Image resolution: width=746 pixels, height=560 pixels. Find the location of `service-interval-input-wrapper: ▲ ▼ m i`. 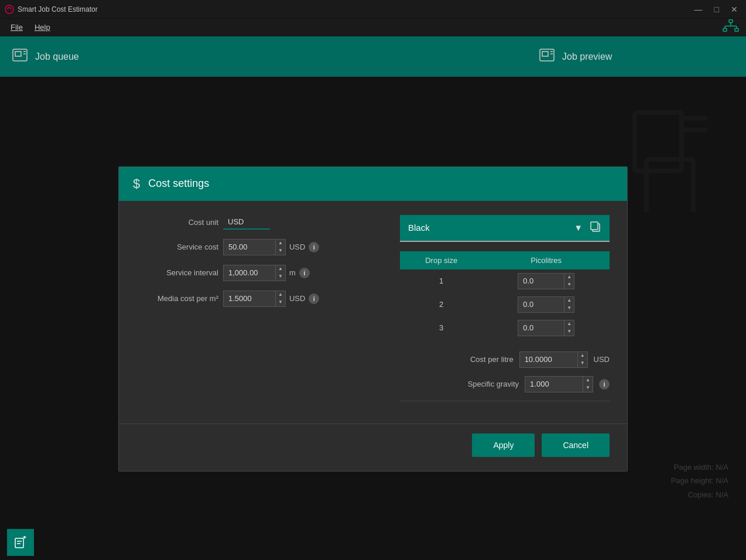

service-interval-input-wrapper: ▲ ▼ m i is located at coordinates (266, 273).